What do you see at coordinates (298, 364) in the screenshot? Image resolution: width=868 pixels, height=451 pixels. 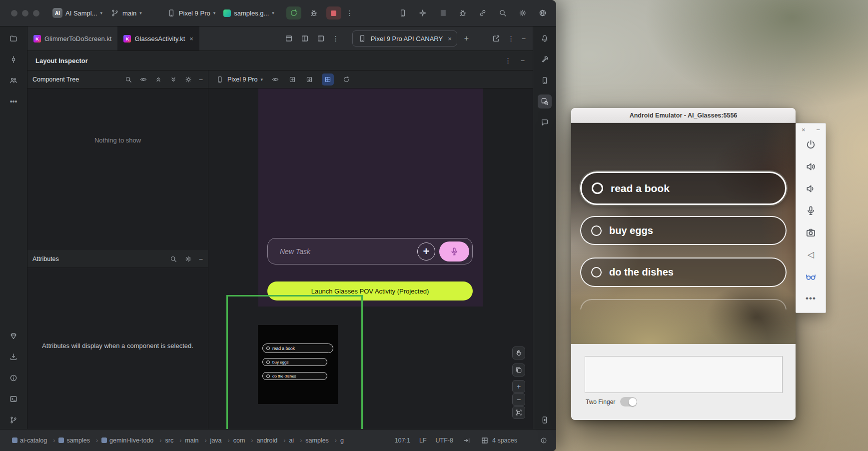 I see `projected-preview-screen: read a book buy eggs do the dishes` at bounding box center [298, 364].